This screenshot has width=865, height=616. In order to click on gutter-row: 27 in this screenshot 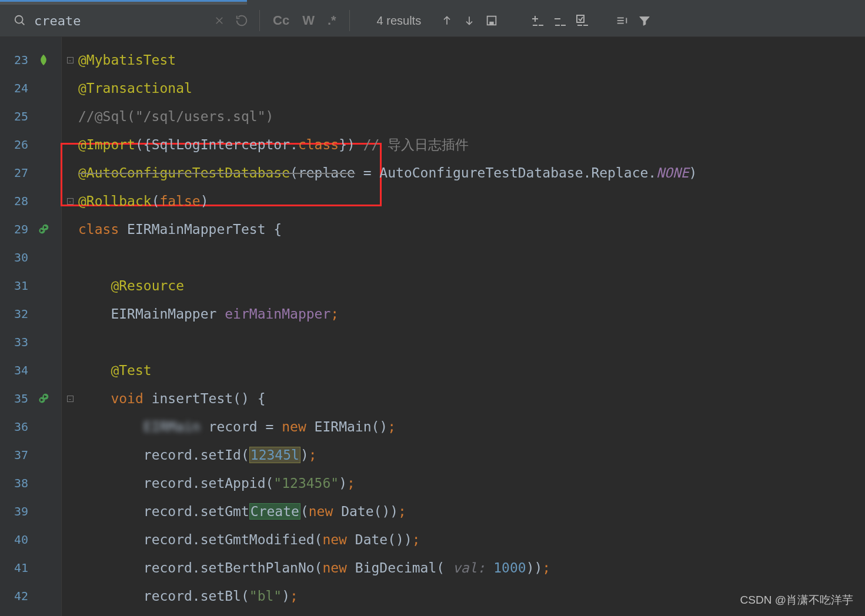, I will do `click(31, 173)`.